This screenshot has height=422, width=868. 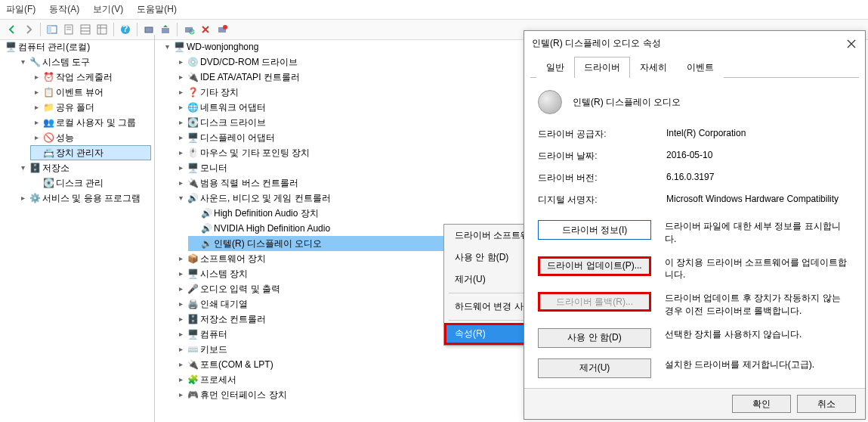 What do you see at coordinates (48, 123) in the screenshot?
I see `users-icon: 👥` at bounding box center [48, 123].